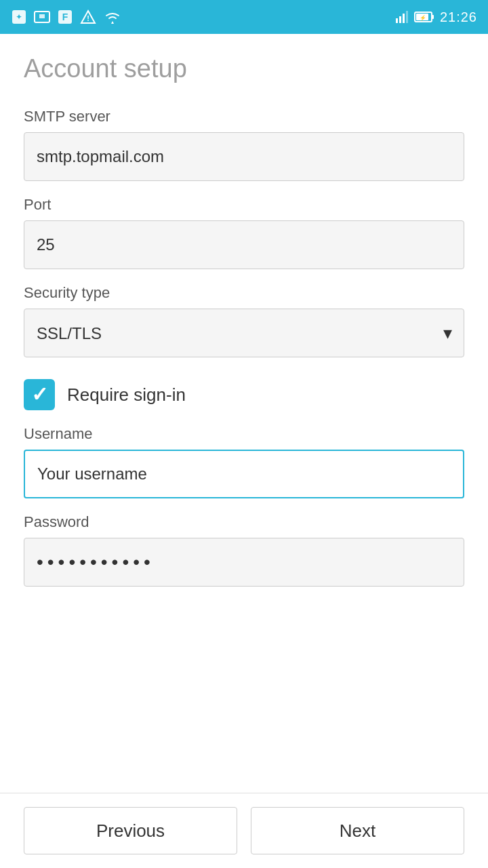 This screenshot has height=868, width=488. I want to click on warning-icon: !, so click(88, 17).